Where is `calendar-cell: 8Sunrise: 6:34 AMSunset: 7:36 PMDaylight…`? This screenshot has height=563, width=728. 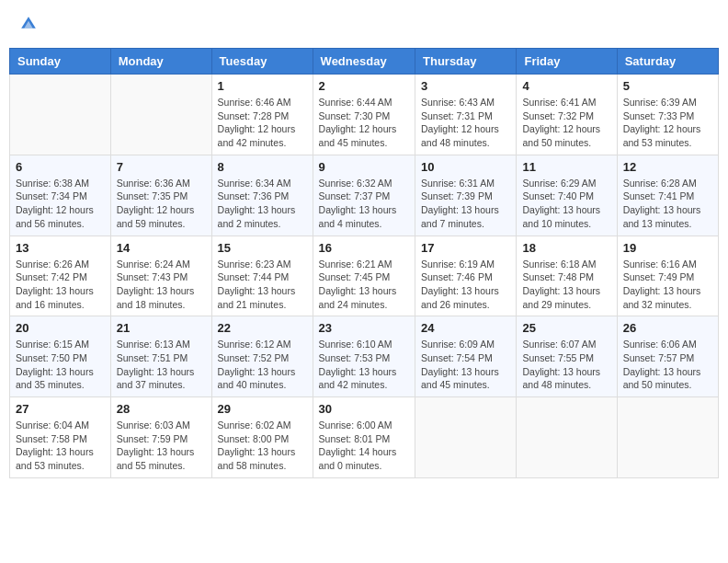
calendar-cell: 8Sunrise: 6:34 AMSunset: 7:36 PMDaylight… is located at coordinates (262, 195).